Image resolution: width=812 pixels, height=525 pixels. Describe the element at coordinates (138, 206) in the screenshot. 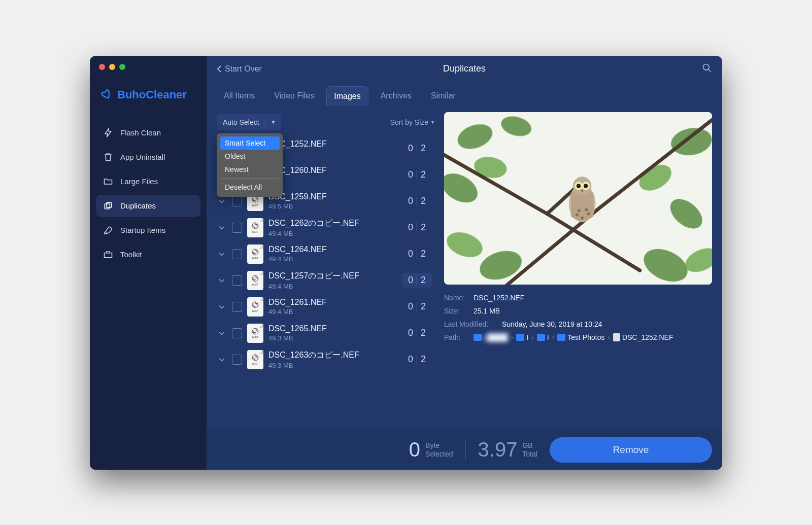

I see `sidebar-item-label: Duplicates` at that location.